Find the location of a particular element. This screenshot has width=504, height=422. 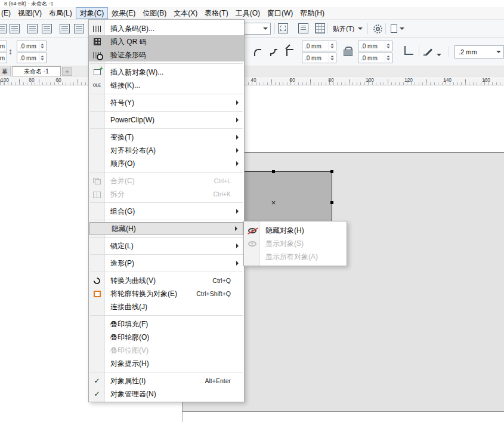

tab-cropped: 幕 is located at coordinates (5, 72).